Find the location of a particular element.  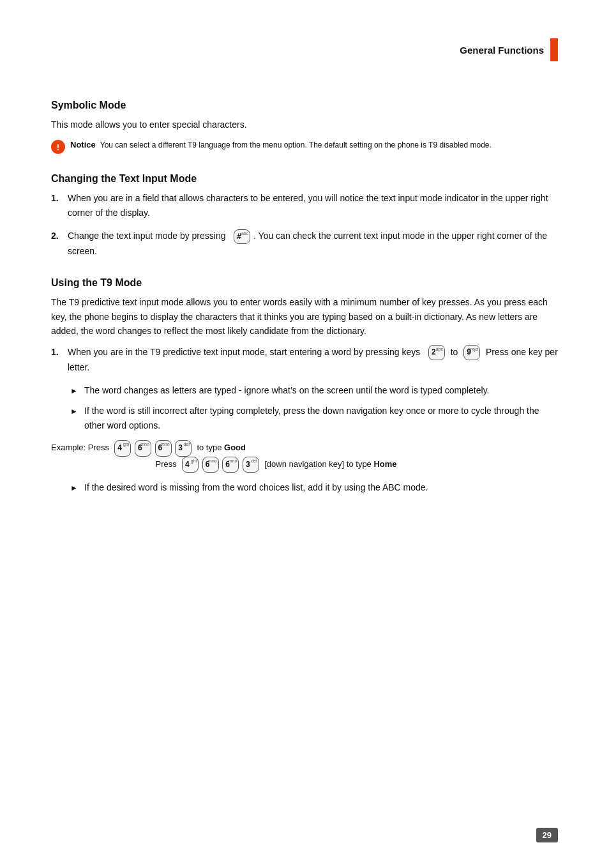

list-content: Change the text input mode by pressing #… is located at coordinates (313, 243).